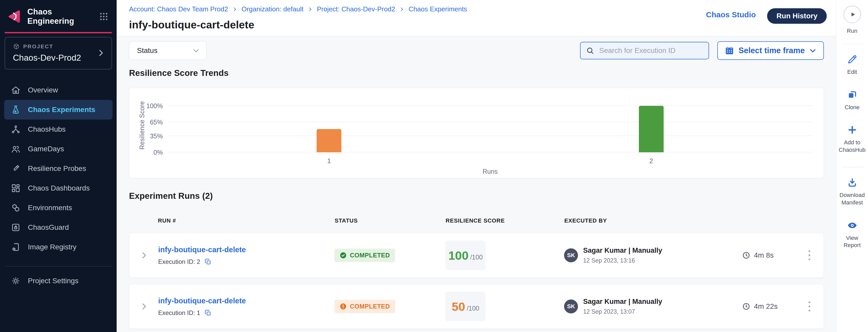  What do you see at coordinates (58, 169) in the screenshot?
I see `sidebar-item-resilience-probes: Resilience Probes` at bounding box center [58, 169].